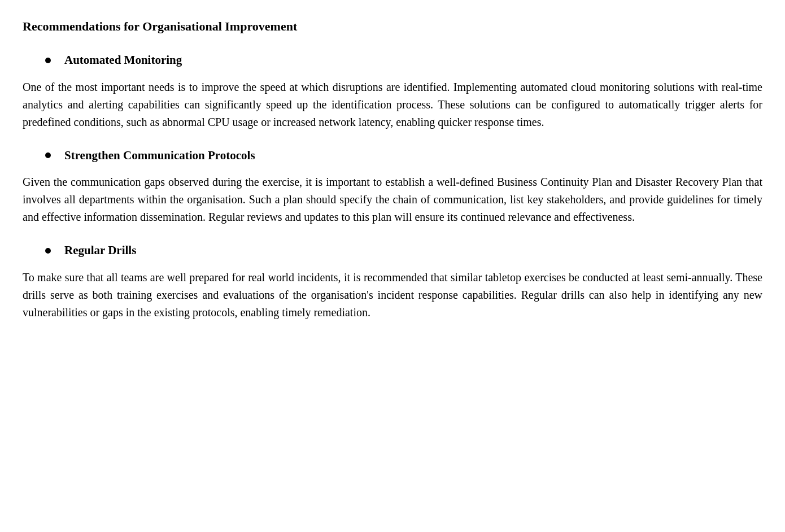 This screenshot has height=532, width=785. Describe the element at coordinates (393, 186) in the screenshot. I see `section-strengthen-communication: Strengthen Communication Protocols Given…` at that location.